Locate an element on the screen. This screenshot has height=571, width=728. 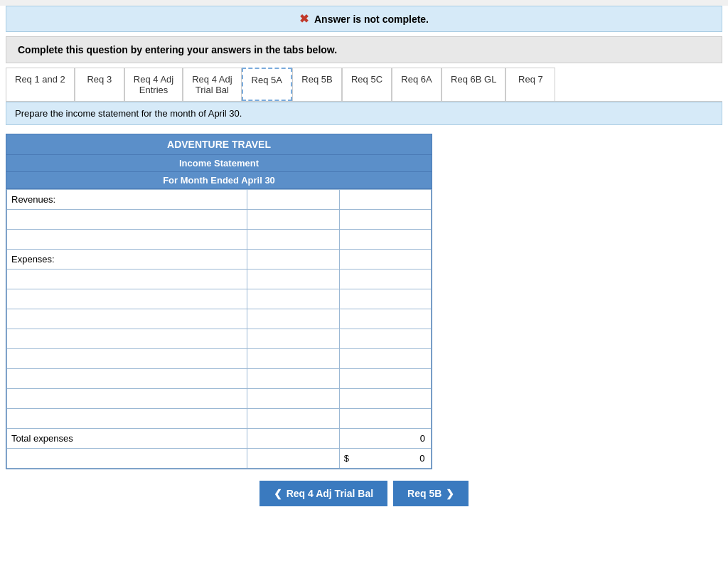
expenses-label: Expenses: is located at coordinates (127, 260).